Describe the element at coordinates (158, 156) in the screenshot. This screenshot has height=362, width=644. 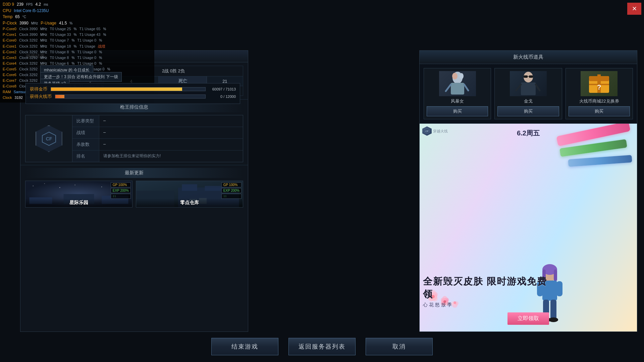
I see `gk-rank-row: 排名 请参加枪王排位来证明你的实力!` at that location.